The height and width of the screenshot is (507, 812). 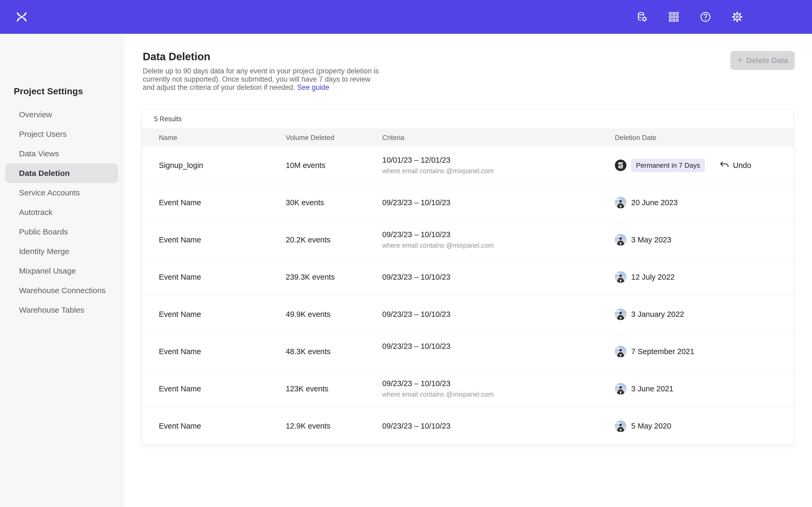 What do you see at coordinates (742, 165) in the screenshot?
I see `undo-label: Undo` at bounding box center [742, 165].